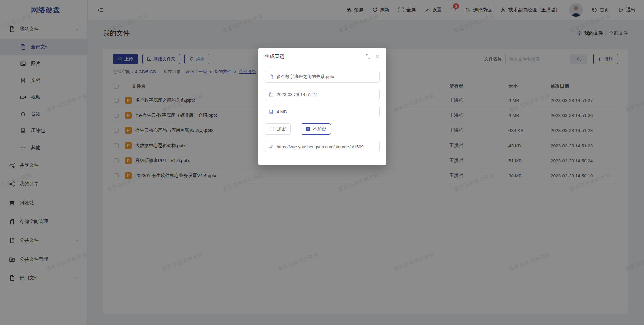  Describe the element at coordinates (320, 147) in the screenshot. I see `direct-link-value: https://vue.youshengyun.com/storage/s/15…` at that location.